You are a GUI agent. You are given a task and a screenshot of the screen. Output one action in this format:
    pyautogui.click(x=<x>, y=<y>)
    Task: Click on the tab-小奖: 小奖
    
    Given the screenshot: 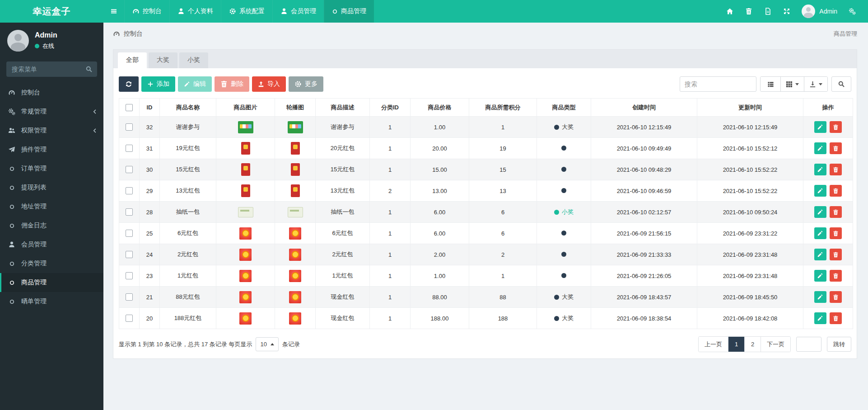 What is the action you would take?
    pyautogui.click(x=194, y=61)
    